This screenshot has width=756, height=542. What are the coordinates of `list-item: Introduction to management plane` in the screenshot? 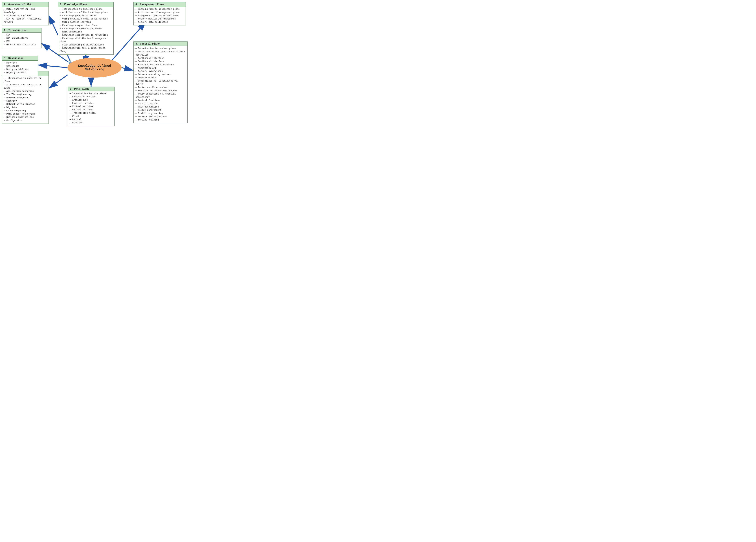 It's located at (159, 9).